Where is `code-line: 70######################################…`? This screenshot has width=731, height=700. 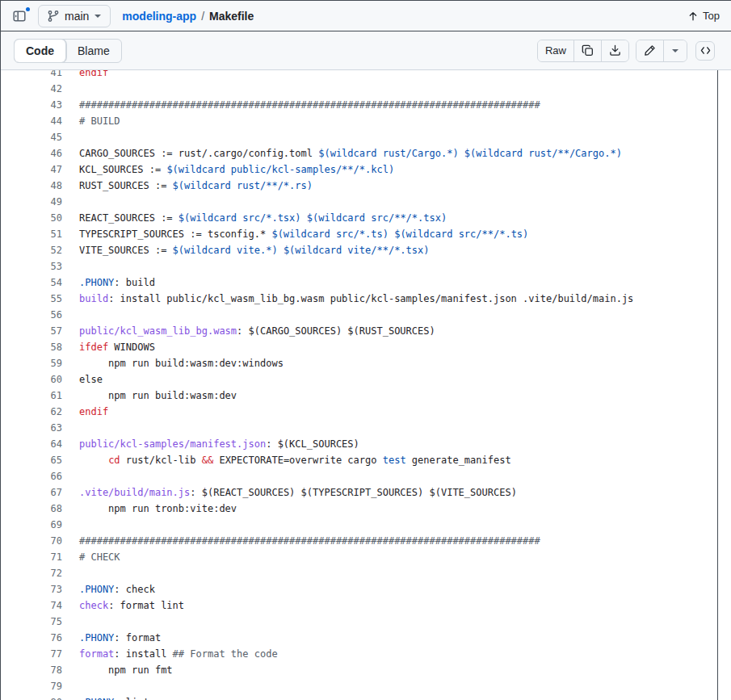 code-line: 70######################################… is located at coordinates (359, 541).